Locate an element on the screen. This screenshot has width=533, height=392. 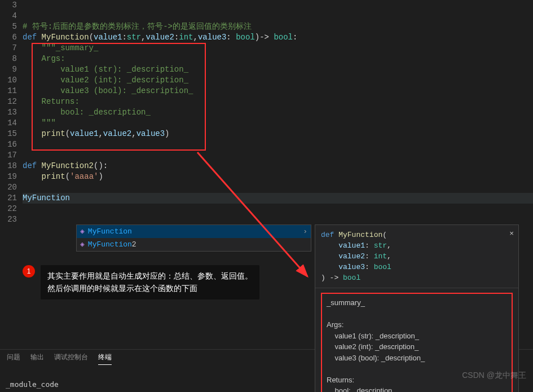
callout-number-badge: 1 is located at coordinates (29, 271).